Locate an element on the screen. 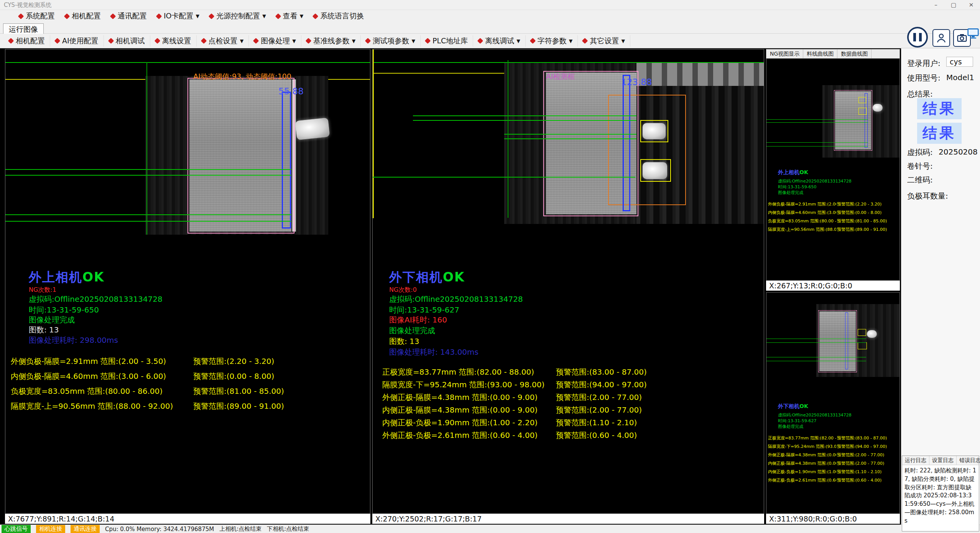 This screenshot has height=533, width=980. measurement-text: 负极宽度=83.05mm 范围:(80.00 - 86.00) is located at coordinates (87, 391).